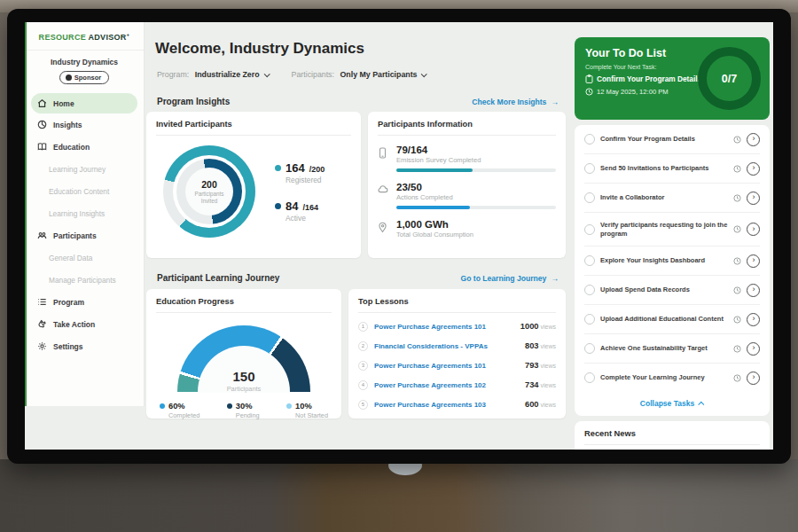  What do you see at coordinates (43, 301) in the screenshot?
I see `list-icon` at bounding box center [43, 301].